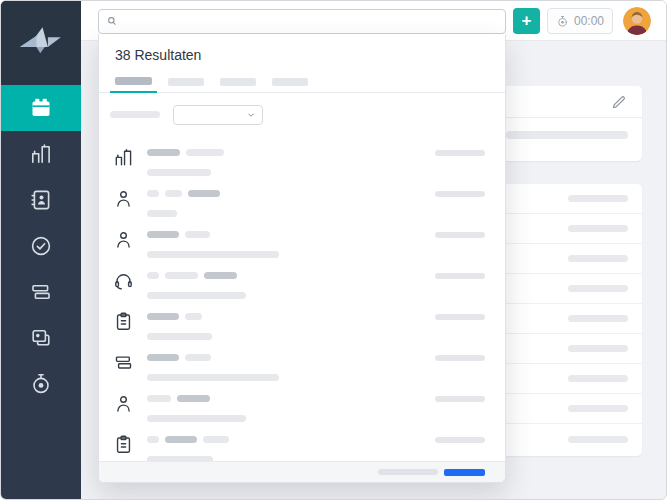 This screenshot has height=500, width=667. I want to click on show-all-results-placeholder, so click(464, 472).